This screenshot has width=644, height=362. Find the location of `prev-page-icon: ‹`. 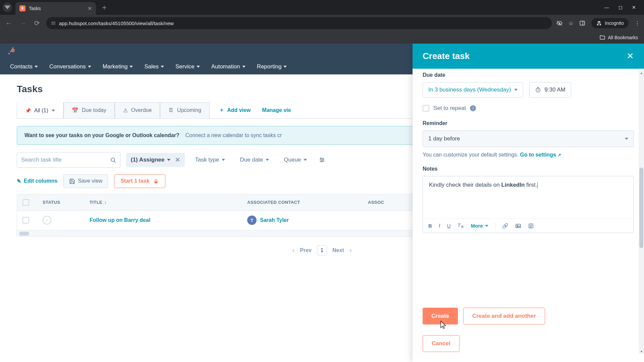

prev-page-icon: ‹ is located at coordinates (294, 250).